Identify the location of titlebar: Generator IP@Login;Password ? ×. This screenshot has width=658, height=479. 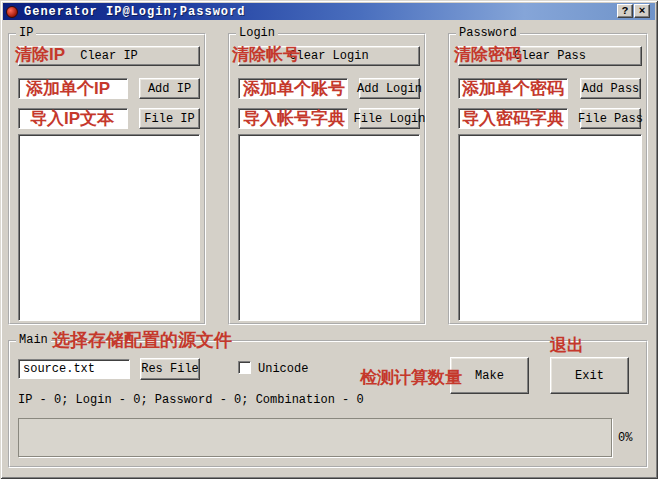
(329, 12).